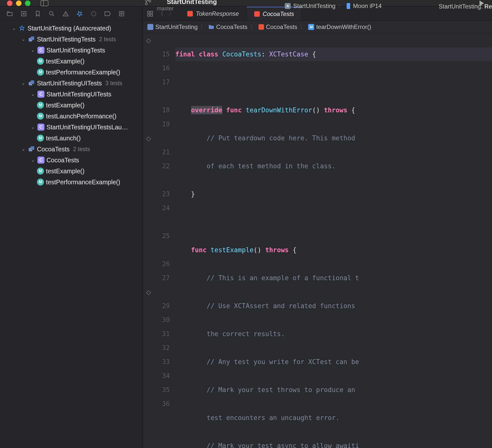 This screenshot has width=492, height=448. Describe the element at coordinates (317, 27) in the screenshot. I see `jump-bar: StartUnitTesting 〉 CocoaTests 〉 CocoaTes…` at that location.